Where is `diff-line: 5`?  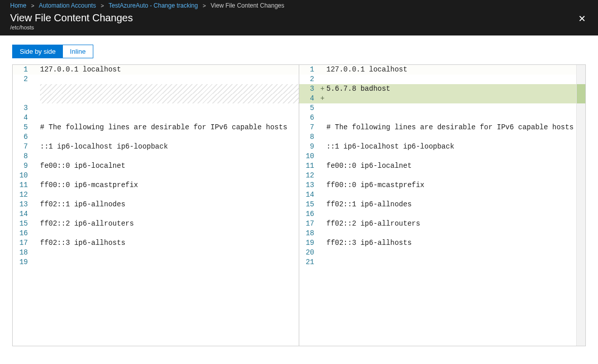 diff-line: 5 is located at coordinates (442, 108).